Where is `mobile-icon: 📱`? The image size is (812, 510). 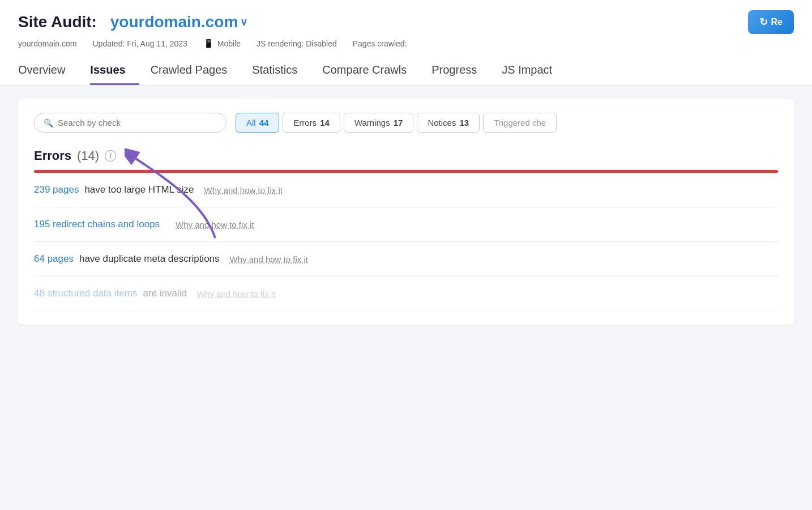 mobile-icon: 📱 is located at coordinates (208, 44).